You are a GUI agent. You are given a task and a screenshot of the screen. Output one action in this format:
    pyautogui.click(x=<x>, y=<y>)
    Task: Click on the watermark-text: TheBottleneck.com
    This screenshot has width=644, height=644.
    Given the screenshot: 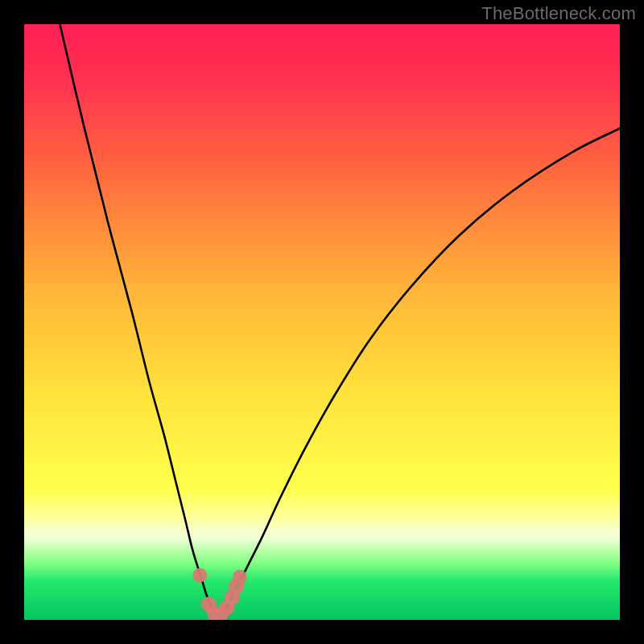 What is the action you would take?
    pyautogui.click(x=559, y=14)
    